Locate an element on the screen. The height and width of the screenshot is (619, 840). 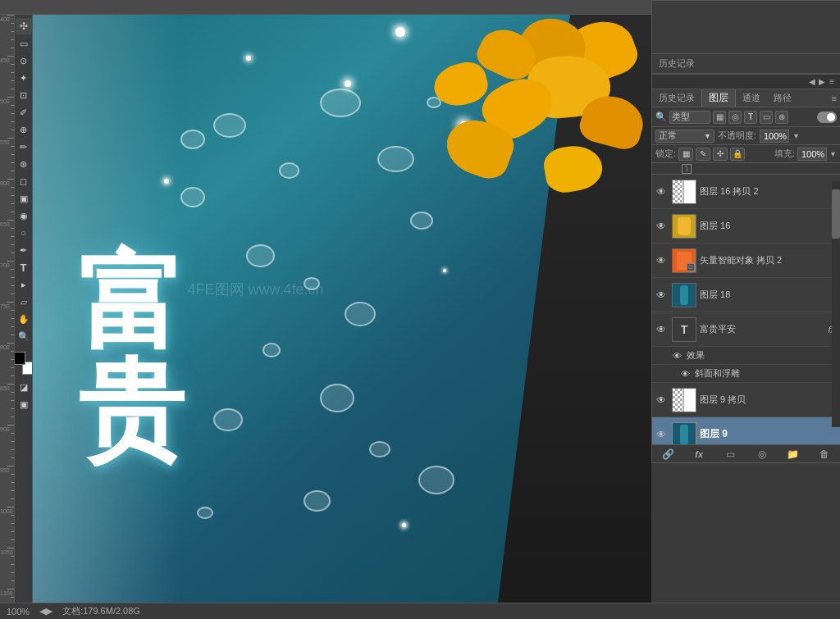
panel-tab-menu-btn: ≡ is located at coordinates (834, 98).